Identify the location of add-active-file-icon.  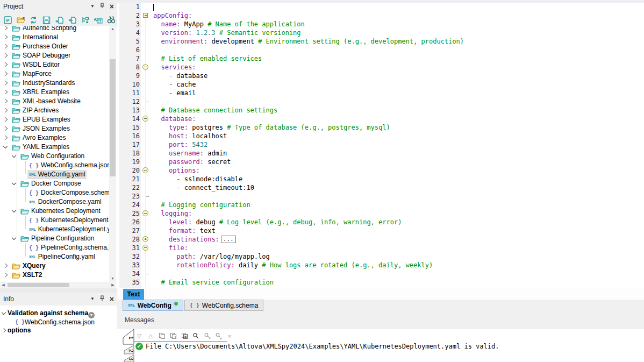
(85, 20).